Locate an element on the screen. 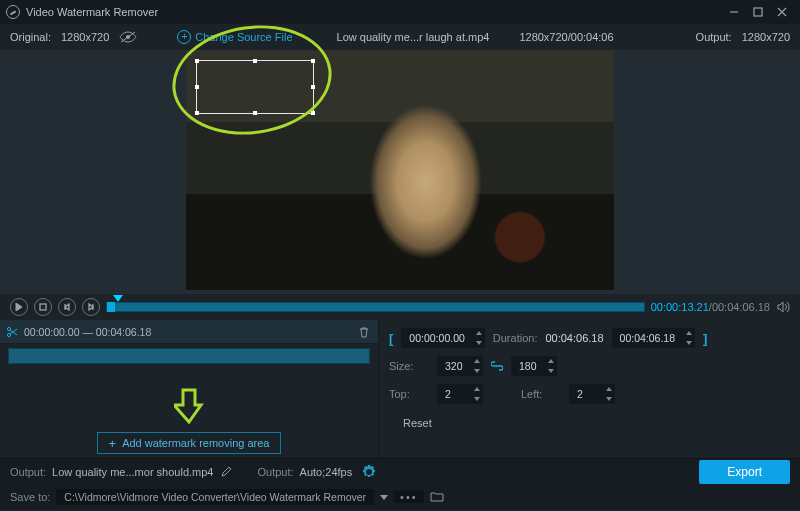 This screenshot has width=800, height=511. transport-bar: 00:00:13.21/00:04:06.18 is located at coordinates (400, 307).